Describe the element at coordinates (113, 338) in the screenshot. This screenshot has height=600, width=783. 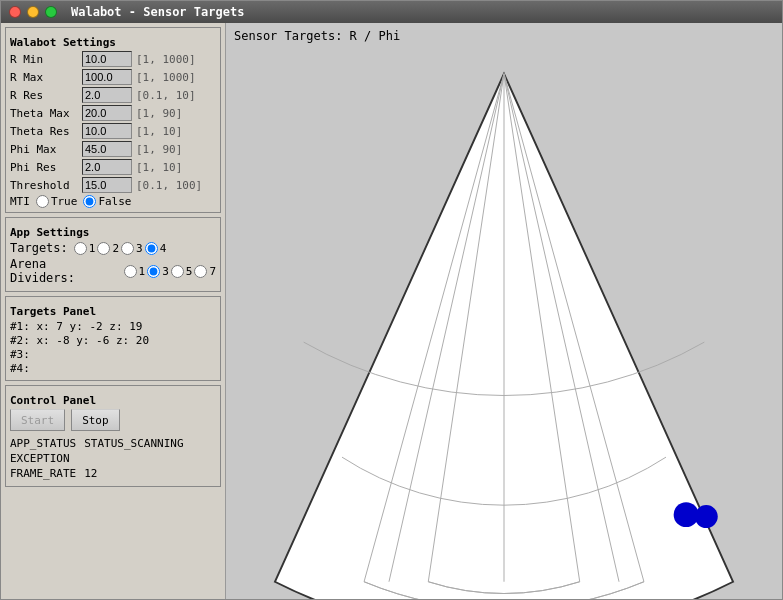
I see `targets-panel-section: Targets Panel #1: x: 7 y: -2 z: 19 #2: x…` at that location.